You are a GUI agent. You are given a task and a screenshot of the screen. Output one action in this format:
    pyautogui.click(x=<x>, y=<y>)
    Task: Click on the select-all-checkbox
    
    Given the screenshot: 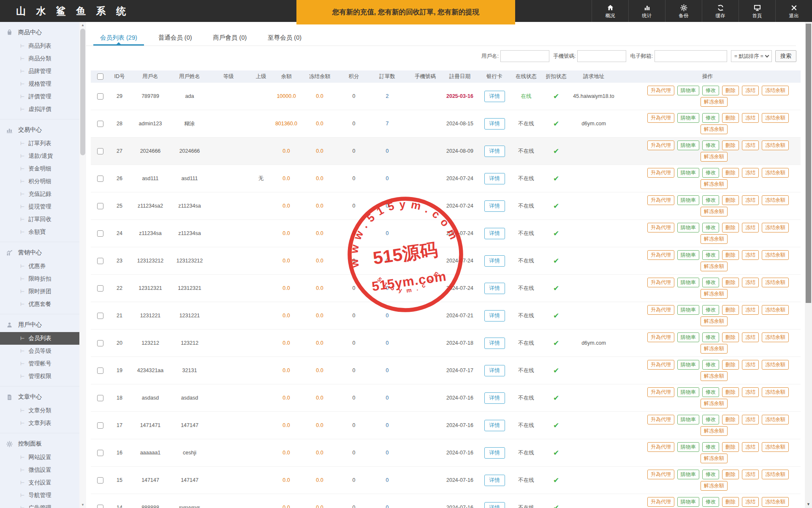 What is the action you would take?
    pyautogui.click(x=100, y=77)
    